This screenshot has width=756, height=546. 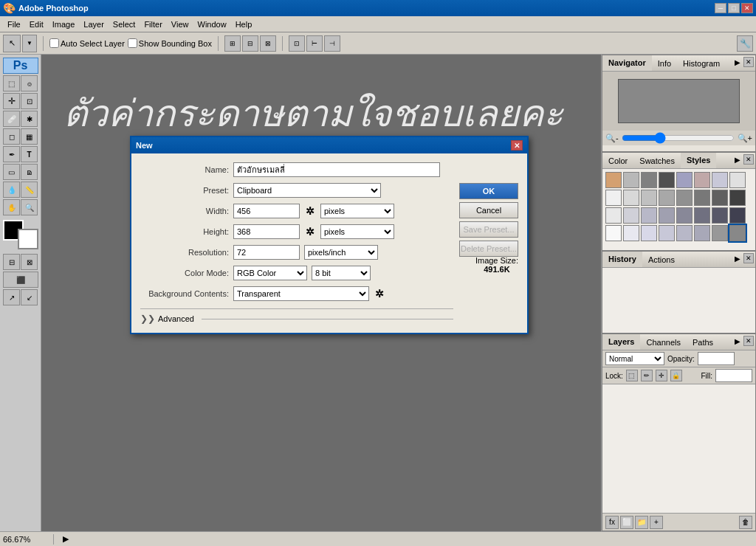 What do you see at coordinates (30, 262) in the screenshot?
I see `quickmask-mode: ⊠` at bounding box center [30, 262].